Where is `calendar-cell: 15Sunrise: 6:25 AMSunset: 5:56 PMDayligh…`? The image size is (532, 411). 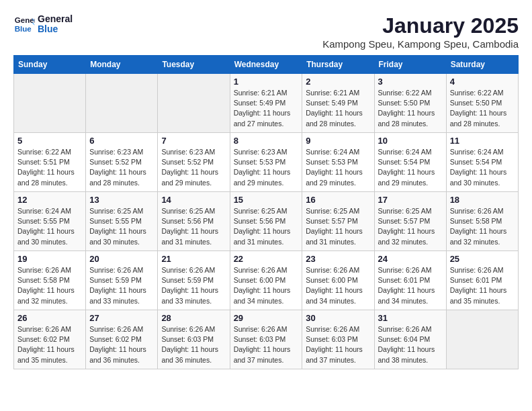 calendar-cell: 15Sunrise: 6:25 AMSunset: 5:56 PMDayligh… is located at coordinates (266, 222).